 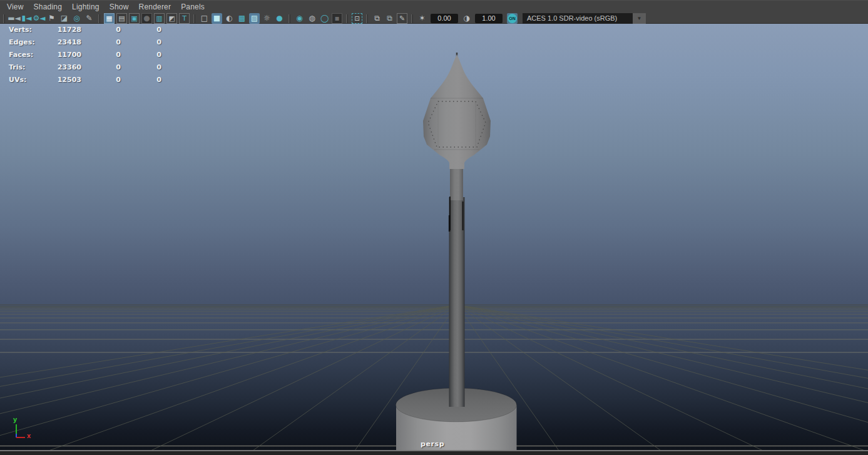 I want to click on snapshot-edit-icon: ✎, so click(x=402, y=19).